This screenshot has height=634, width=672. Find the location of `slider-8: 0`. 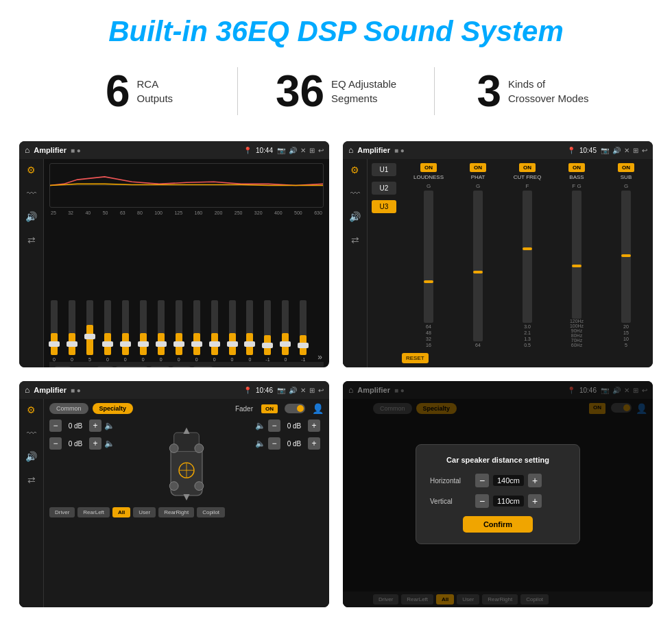

slider-8: 0 is located at coordinates (179, 331).